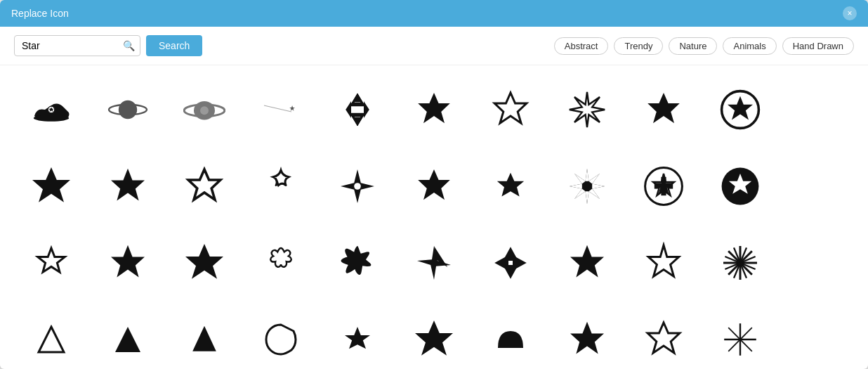 This screenshot has width=868, height=369. What do you see at coordinates (749, 46) in the screenshot?
I see `category-tag-animals: Animals` at bounding box center [749, 46].